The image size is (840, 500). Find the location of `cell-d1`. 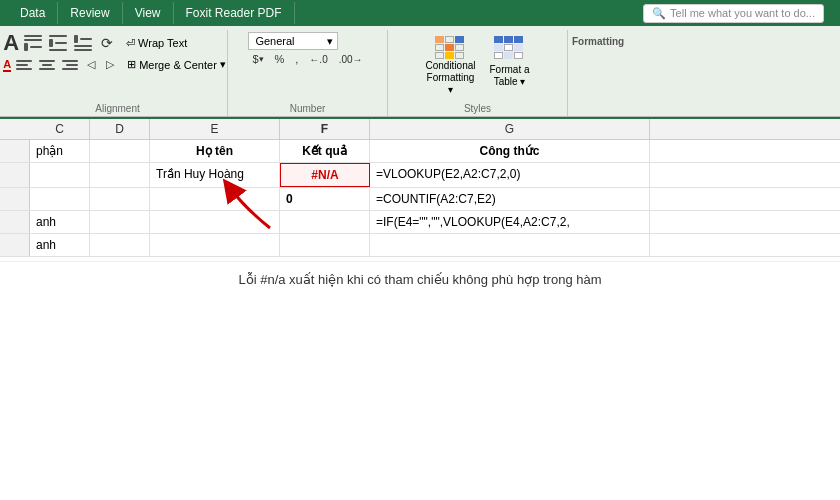

cell-d1 is located at coordinates (120, 151).